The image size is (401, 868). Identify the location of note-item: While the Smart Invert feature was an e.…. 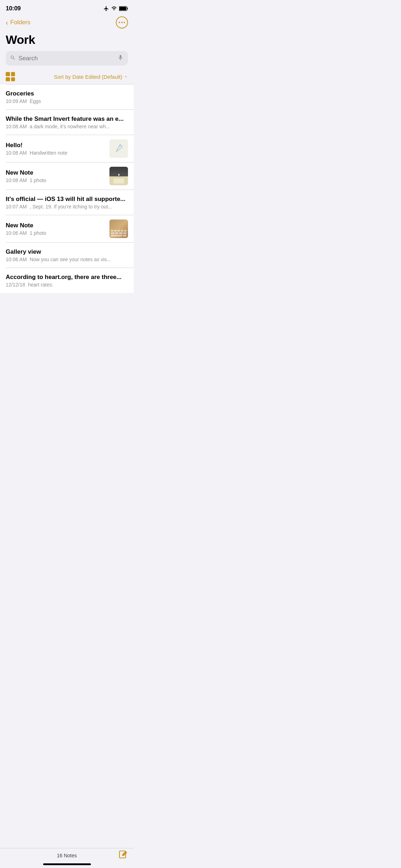
(67, 122).